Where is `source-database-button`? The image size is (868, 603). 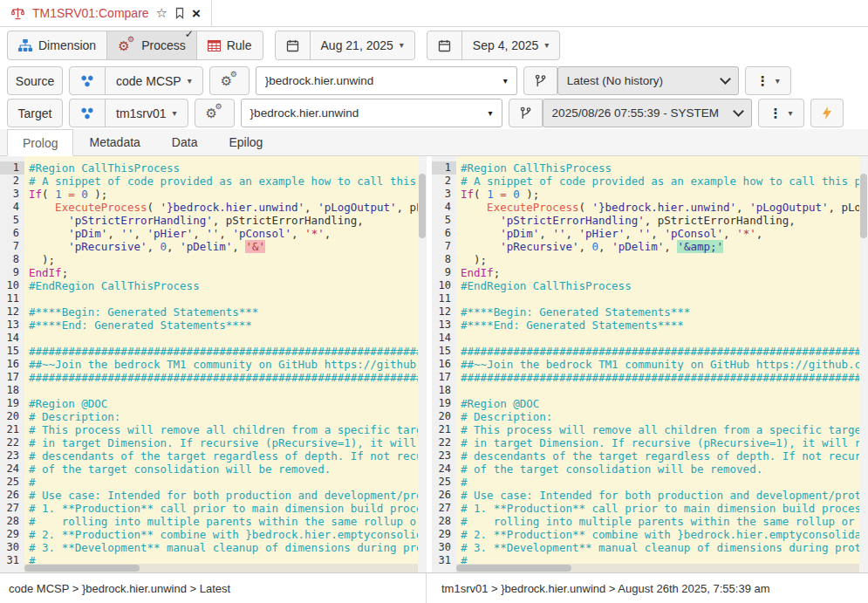
source-database-button is located at coordinates (87, 80).